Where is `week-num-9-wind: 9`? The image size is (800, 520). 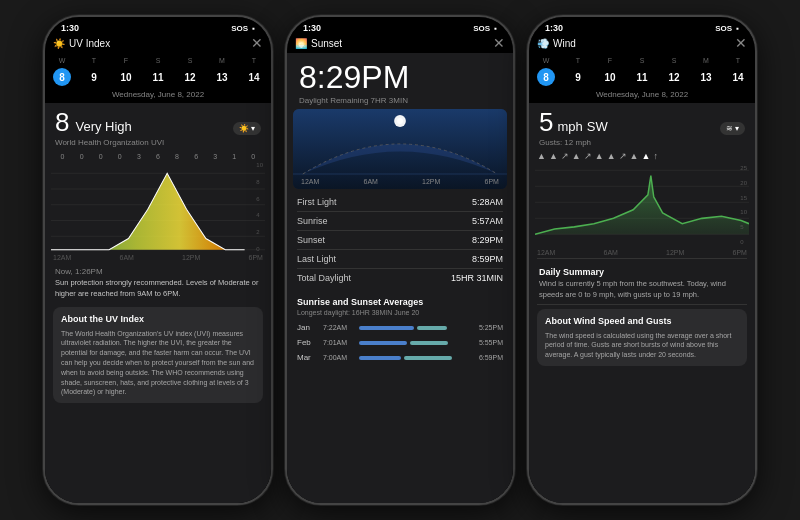 week-num-9-wind: 9 is located at coordinates (578, 77).